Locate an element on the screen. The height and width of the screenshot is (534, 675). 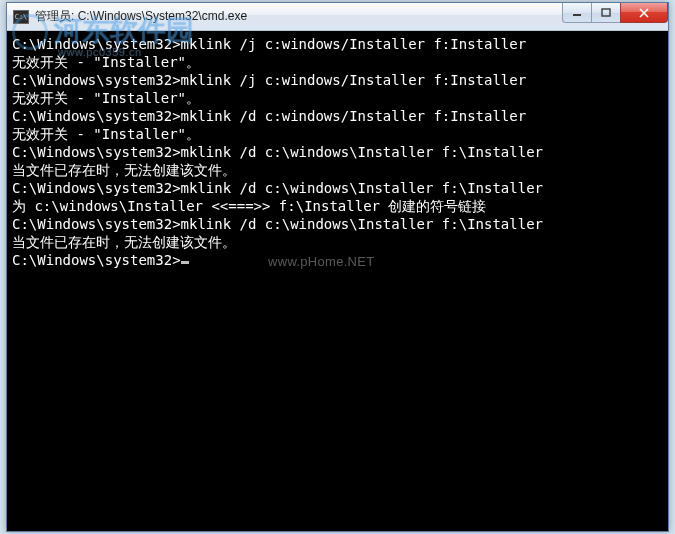
terminal-line: 为 c:\windows\Installer <<===>> f:\Instal… is located at coordinates (338, 206).